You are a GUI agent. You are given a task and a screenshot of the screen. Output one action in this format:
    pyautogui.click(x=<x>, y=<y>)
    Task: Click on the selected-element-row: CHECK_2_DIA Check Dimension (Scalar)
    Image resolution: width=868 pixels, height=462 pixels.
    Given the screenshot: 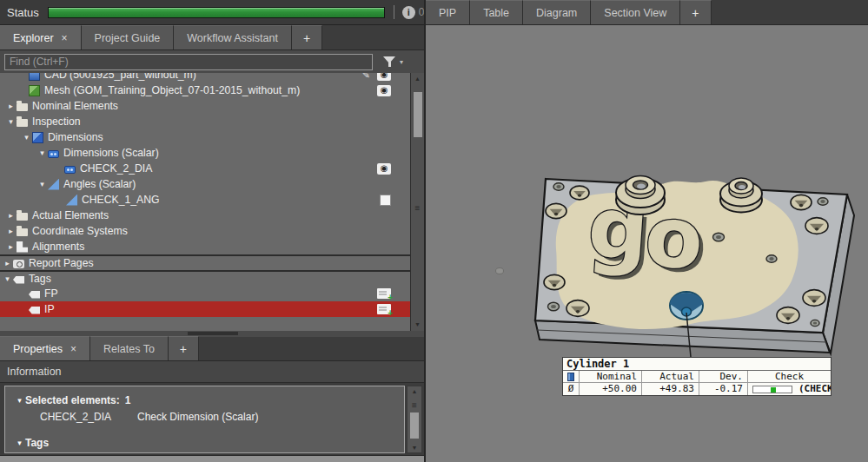 What is the action you would take?
    pyautogui.click(x=209, y=417)
    